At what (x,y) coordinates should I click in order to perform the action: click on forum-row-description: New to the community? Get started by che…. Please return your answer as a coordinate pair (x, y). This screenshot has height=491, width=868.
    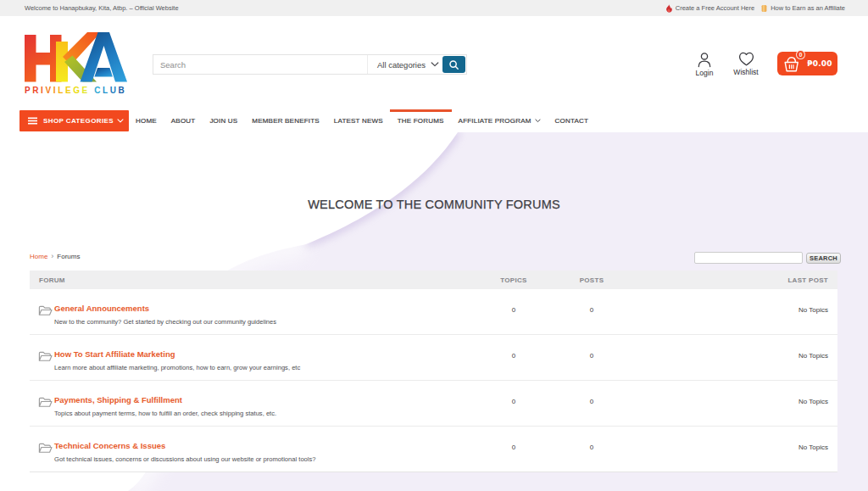
    Looking at the image, I should click on (267, 322).